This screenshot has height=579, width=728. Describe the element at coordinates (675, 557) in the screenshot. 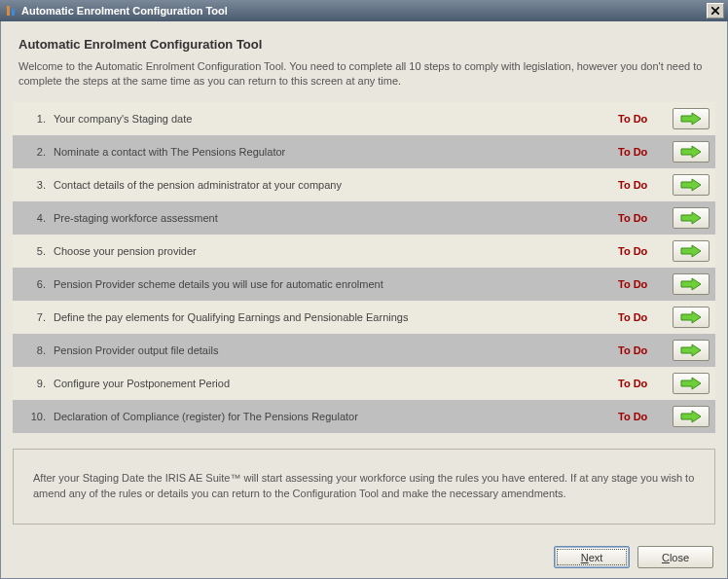

I see `close-button: Close` at that location.